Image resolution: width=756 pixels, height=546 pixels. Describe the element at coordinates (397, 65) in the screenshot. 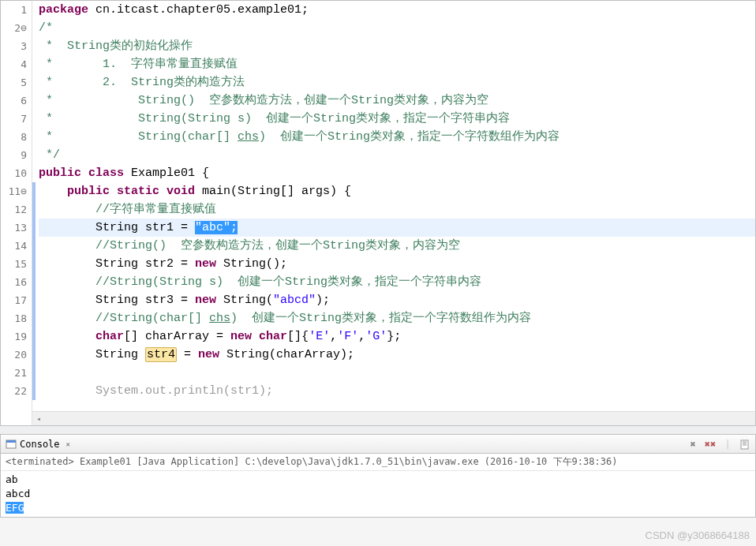

I see `code-line: * 1. 字符串常量直接赋值` at that location.